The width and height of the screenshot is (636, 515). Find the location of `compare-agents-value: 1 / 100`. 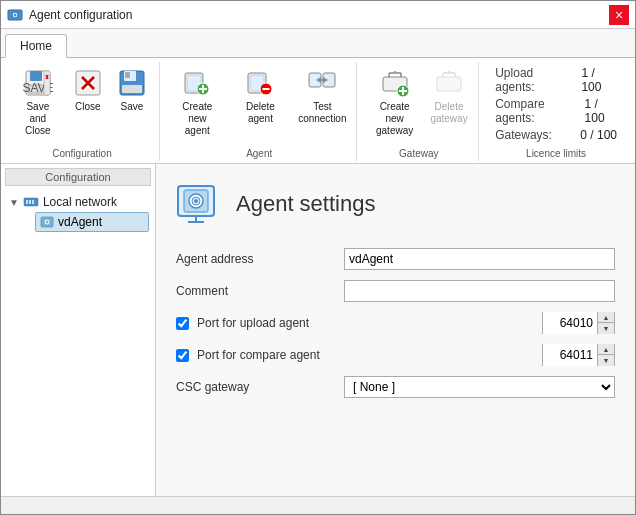

compare-agents-value: 1 / 100 is located at coordinates (601, 111).